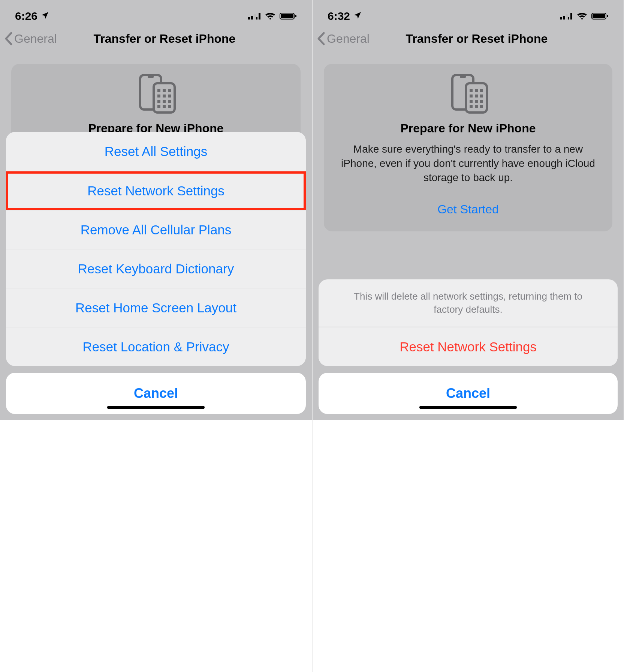 The image size is (624, 672). Describe the element at coordinates (468, 128) in the screenshot. I see `card-heading: Prepare for New iPhone` at that location.